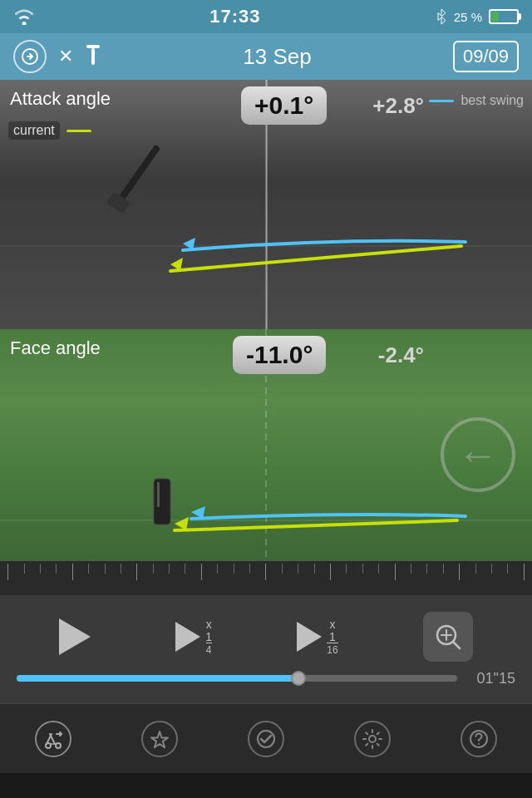 This screenshot has width=532, height=798. What do you see at coordinates (284, 106) in the screenshot?
I see `attack-angle-value-box: +0.1°` at bounding box center [284, 106].